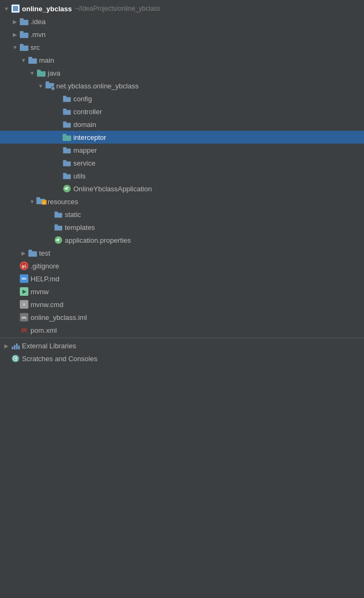  I want to click on tree-item-static: static, so click(182, 214).